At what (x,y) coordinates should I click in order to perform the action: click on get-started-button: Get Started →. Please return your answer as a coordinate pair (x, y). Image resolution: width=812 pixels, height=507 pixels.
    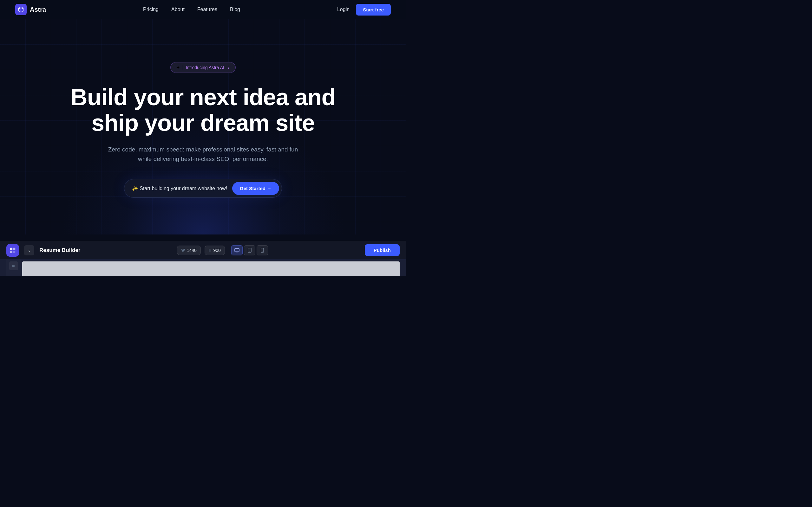
    Looking at the image, I should click on (256, 188).